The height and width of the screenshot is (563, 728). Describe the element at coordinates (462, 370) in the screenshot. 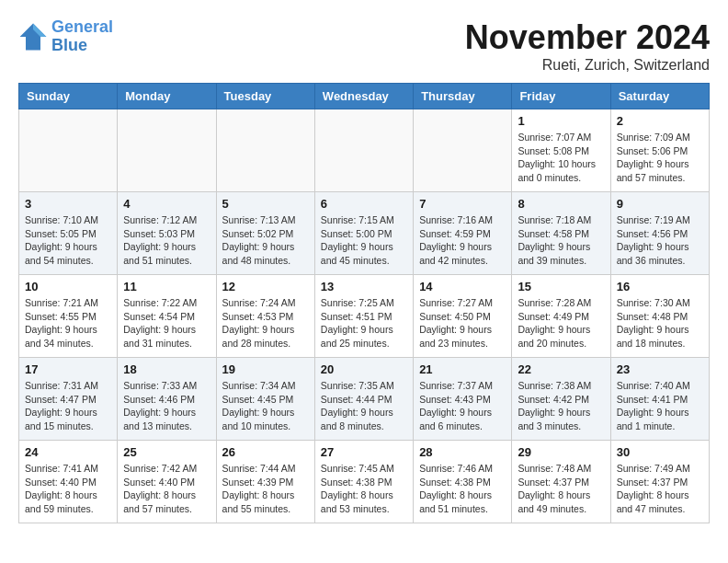

I see `day-number: 21` at that location.